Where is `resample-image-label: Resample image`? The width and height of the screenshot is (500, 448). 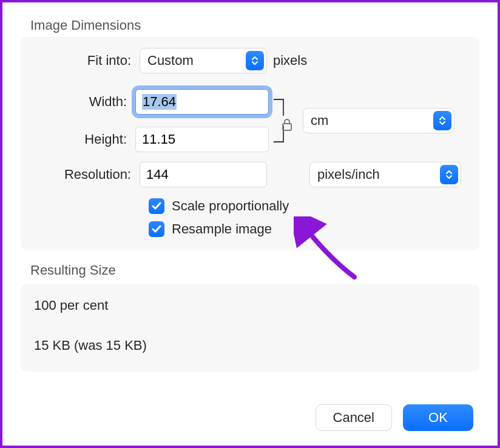 resample-image-label: Resample image is located at coordinates (222, 229).